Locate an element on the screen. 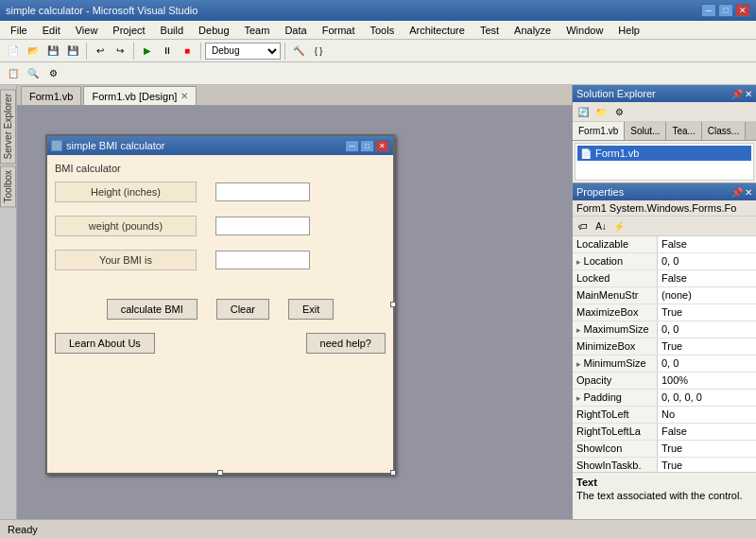  menu-data: Data is located at coordinates (295, 30).